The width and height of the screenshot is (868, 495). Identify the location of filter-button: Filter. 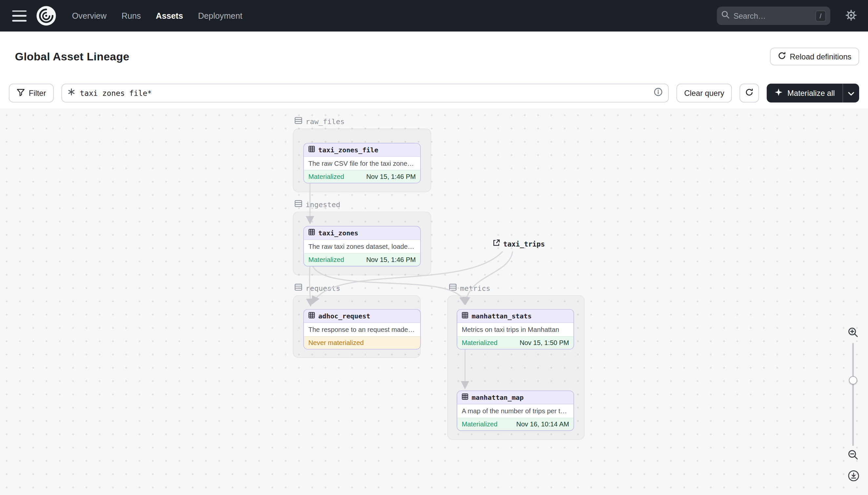
(31, 93).